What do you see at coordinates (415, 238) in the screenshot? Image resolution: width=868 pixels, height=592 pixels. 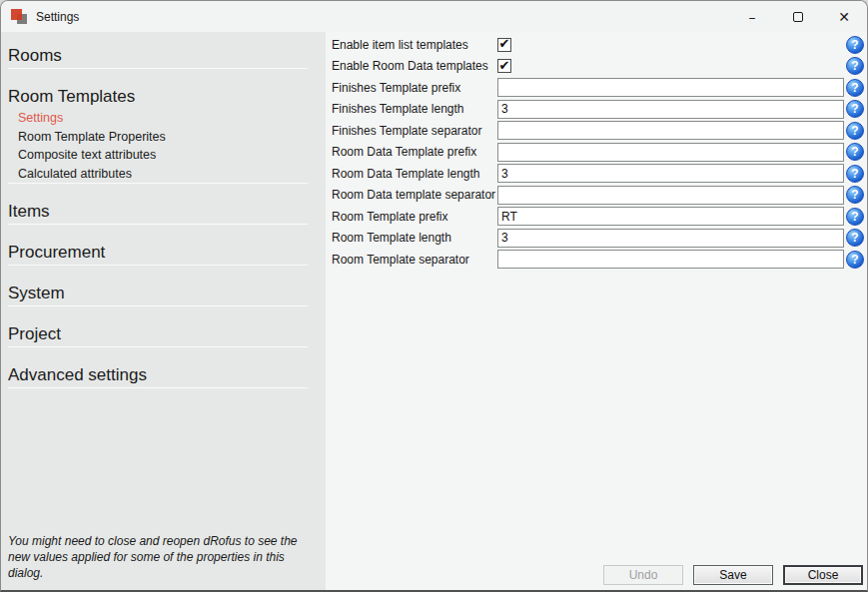 I see `field-label: Room Template length` at bounding box center [415, 238].